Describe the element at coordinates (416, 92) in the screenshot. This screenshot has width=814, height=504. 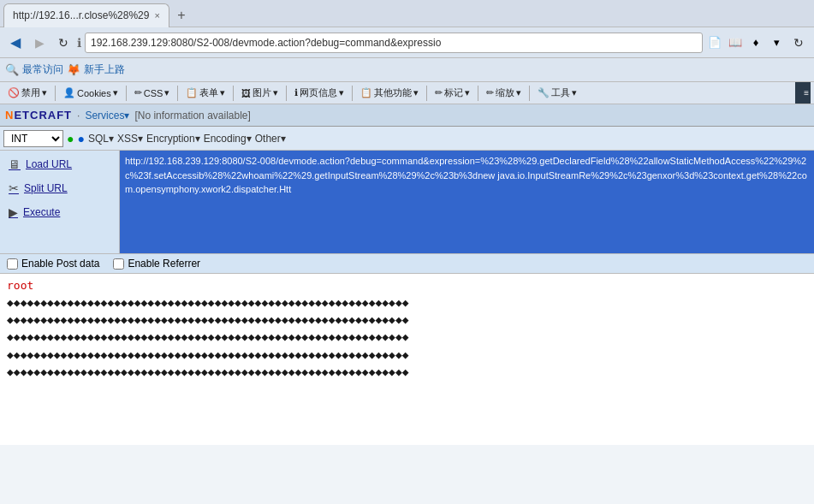
I see `other-chevron: ▾` at that location.